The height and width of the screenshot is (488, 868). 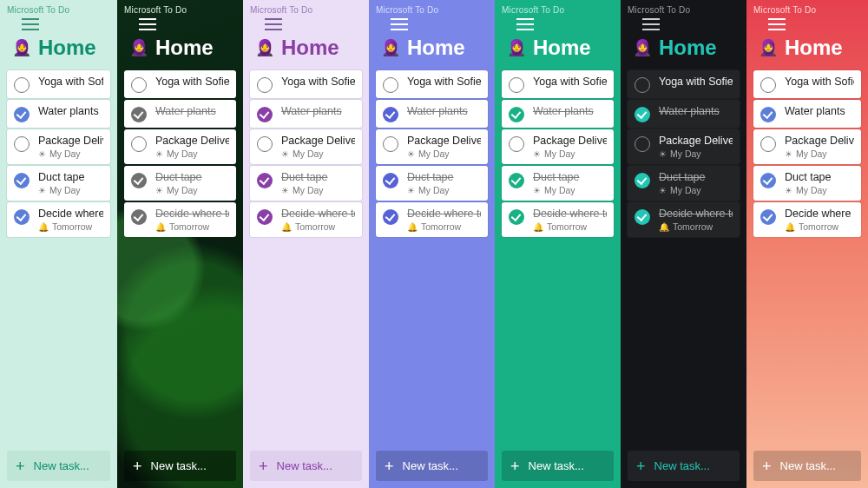 I want to click on task-label: Decide where to go for the weekend, so click(x=193, y=214).